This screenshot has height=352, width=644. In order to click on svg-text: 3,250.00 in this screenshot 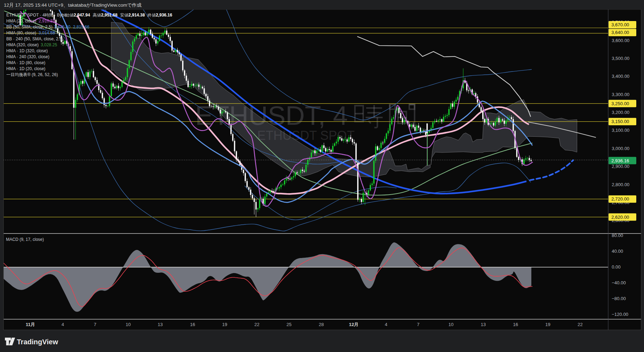, I will do `click(620, 104)`.